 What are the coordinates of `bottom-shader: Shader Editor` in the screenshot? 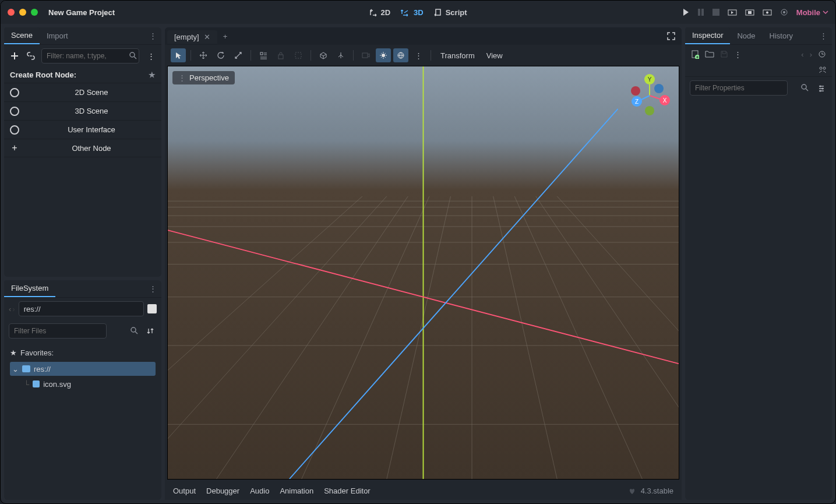 It's located at (347, 491).